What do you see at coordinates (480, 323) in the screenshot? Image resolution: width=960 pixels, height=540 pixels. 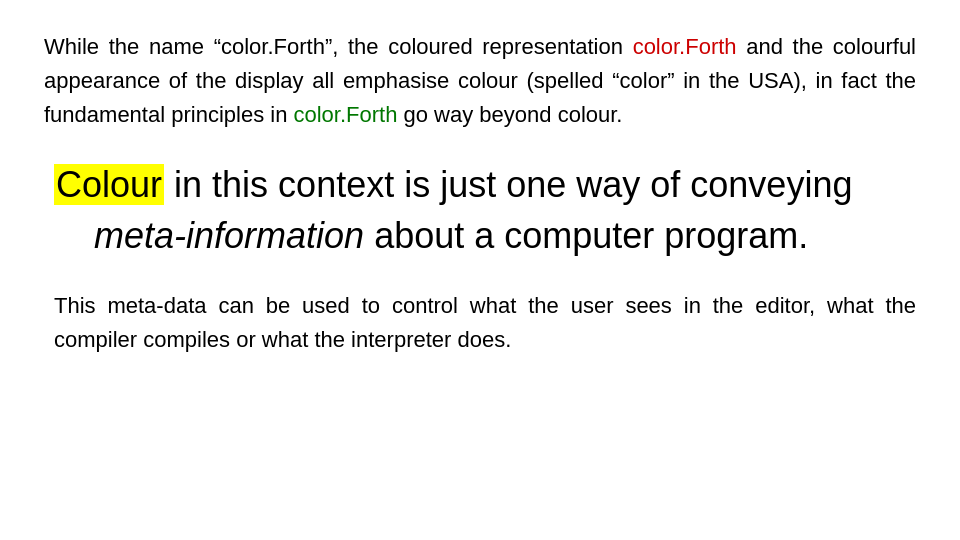 I see `paragraph-3: This meta-data can be used to control wh…` at bounding box center [480, 323].